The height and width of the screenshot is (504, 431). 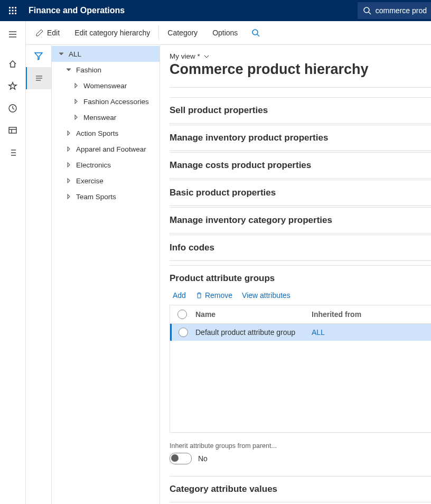 I want to click on section-cost-props: Manage costs product properties, so click(x=300, y=165).